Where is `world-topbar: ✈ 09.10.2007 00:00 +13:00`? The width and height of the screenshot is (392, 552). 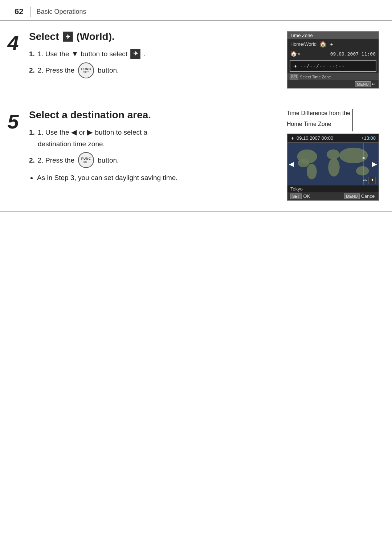 world-topbar: ✈ 09.10.2007 00:00 +13:00 is located at coordinates (333, 139).